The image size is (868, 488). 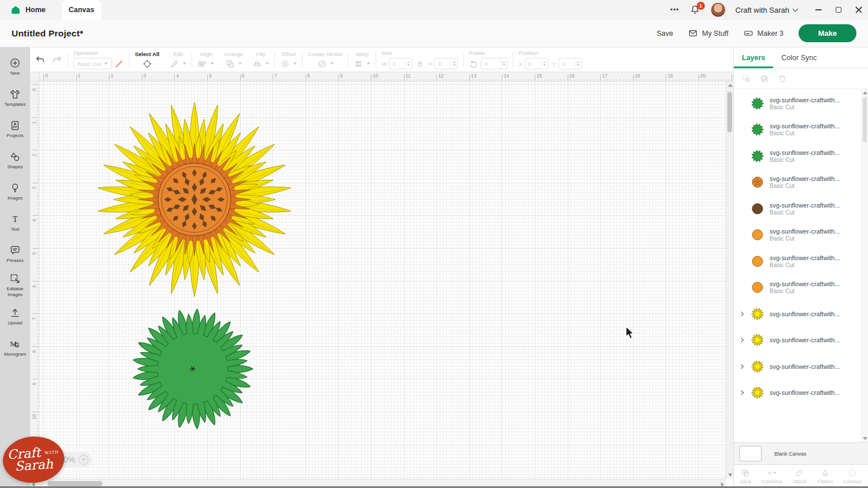 I want to click on notifications-button: 1, so click(x=695, y=10).